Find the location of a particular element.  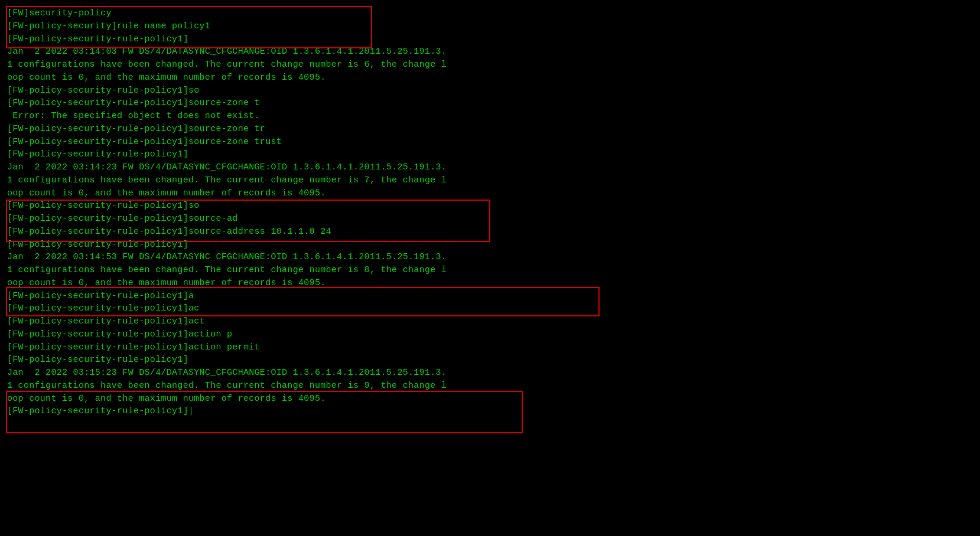

line-27: [FW-policy-security-rule-policy1]action … is located at coordinates (490, 348).